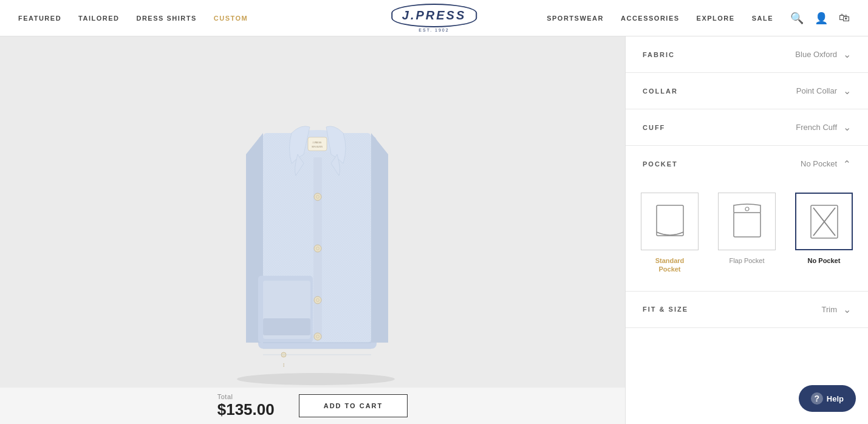 This screenshot has height=424, width=868. I want to click on logo-tagline: EST. 1902, so click(434, 30).